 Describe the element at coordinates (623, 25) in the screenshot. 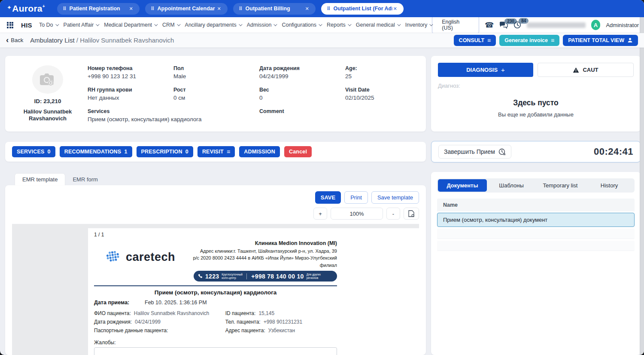

I see `user-name: Administrator` at that location.